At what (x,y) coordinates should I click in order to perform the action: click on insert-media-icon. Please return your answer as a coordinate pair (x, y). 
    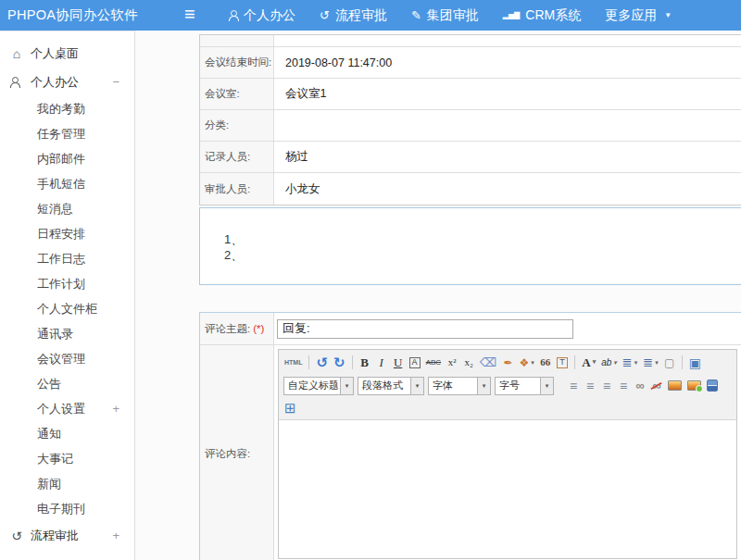
    Looking at the image, I should click on (712, 385).